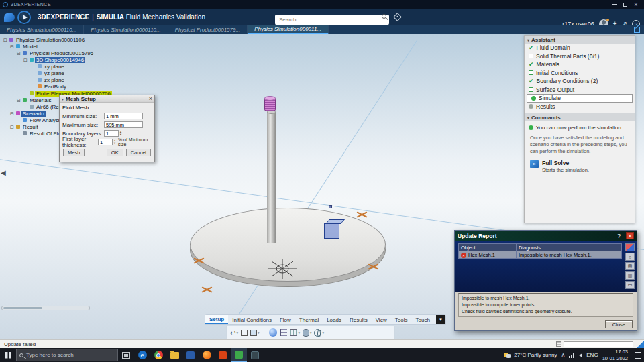  Describe the element at coordinates (255, 333) in the screenshot. I see `view-mode-button: ▾` at that location.